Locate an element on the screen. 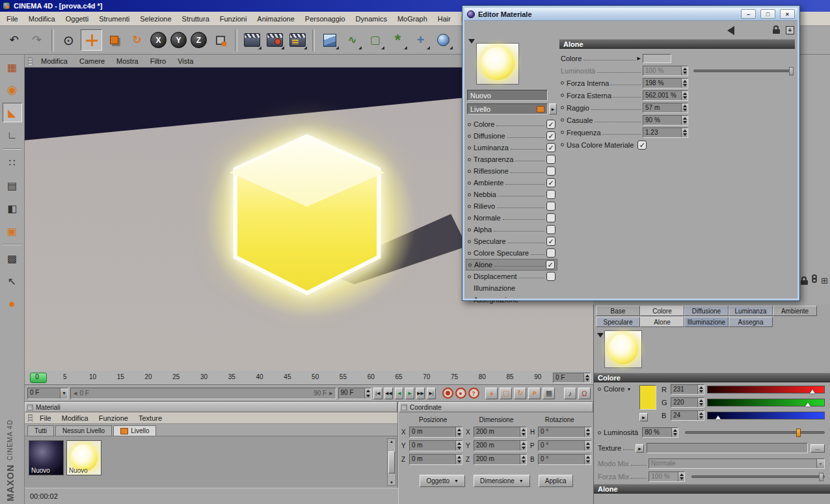  record-keyframe-button is located at coordinates (448, 393).